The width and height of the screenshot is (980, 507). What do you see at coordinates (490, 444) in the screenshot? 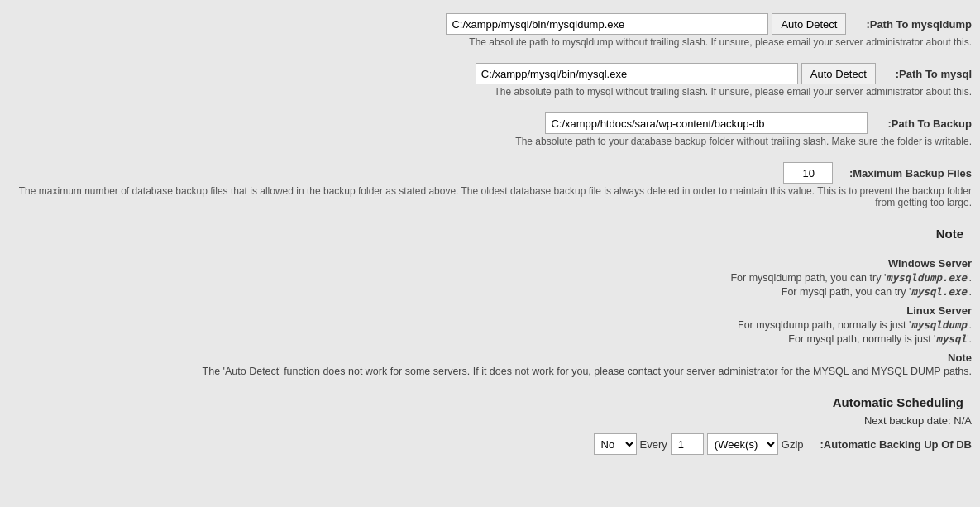
I see `scheduling-row: No Yes Every (Week(s) (Day(s) (Month(s) …` at bounding box center [490, 444].